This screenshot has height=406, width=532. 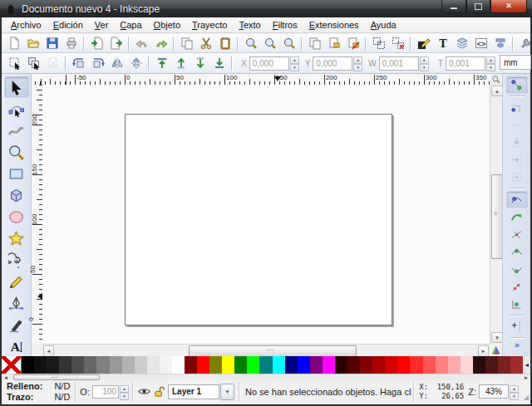 What do you see at coordinates (116, 63) in the screenshot?
I see `flip-horizontal-button` at bounding box center [116, 63].